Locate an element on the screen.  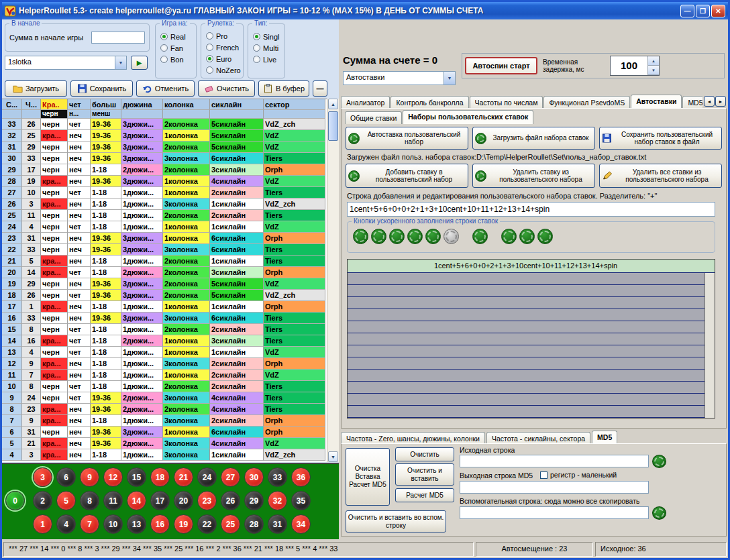
board-number-21: 21 is located at coordinates (184, 478).